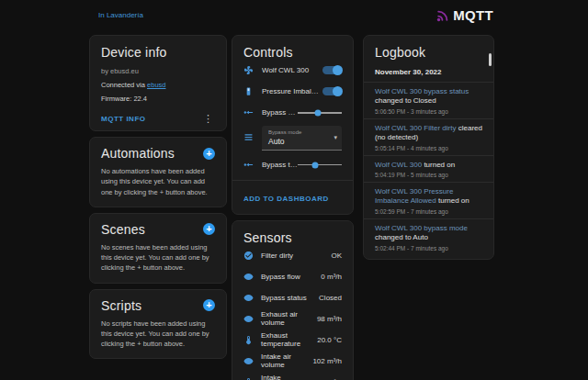 Image resolution: width=588 pixels, height=380 pixels. Describe the element at coordinates (320, 165) in the screenshot. I see `bypass-temperature-slider` at that location.